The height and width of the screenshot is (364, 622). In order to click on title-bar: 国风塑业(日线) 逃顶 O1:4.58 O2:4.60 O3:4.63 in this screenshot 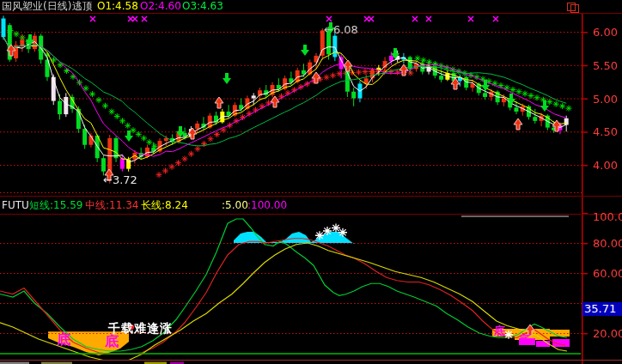, I will do `click(311, 7)`.